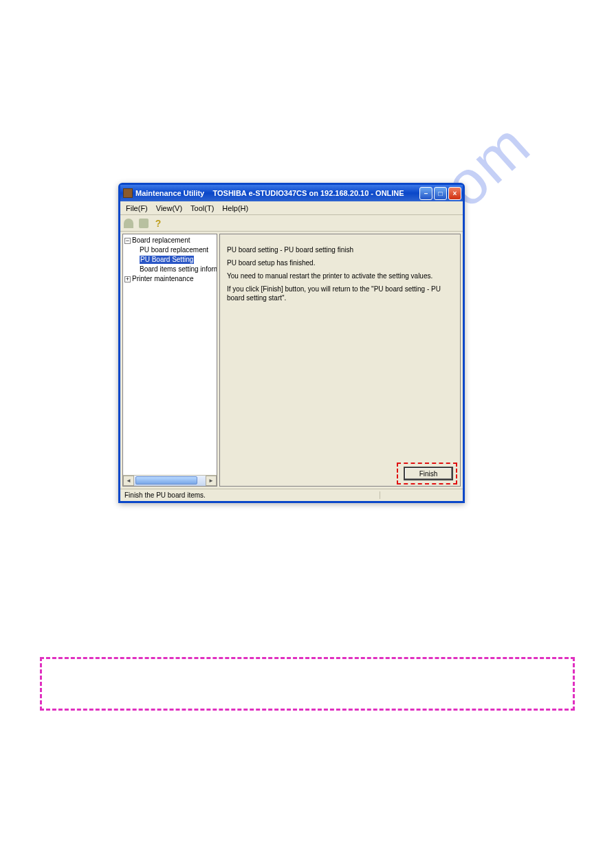 The height and width of the screenshot is (868, 614). I want to click on tree-collapse-icon: −, so click(128, 241).